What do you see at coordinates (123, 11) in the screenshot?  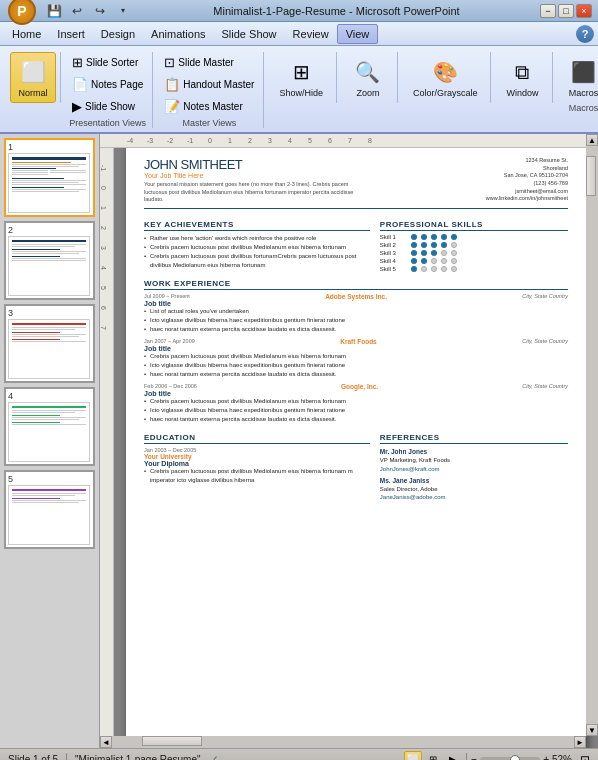 I see `qa-dropdown-btn: ▾` at bounding box center [123, 11].